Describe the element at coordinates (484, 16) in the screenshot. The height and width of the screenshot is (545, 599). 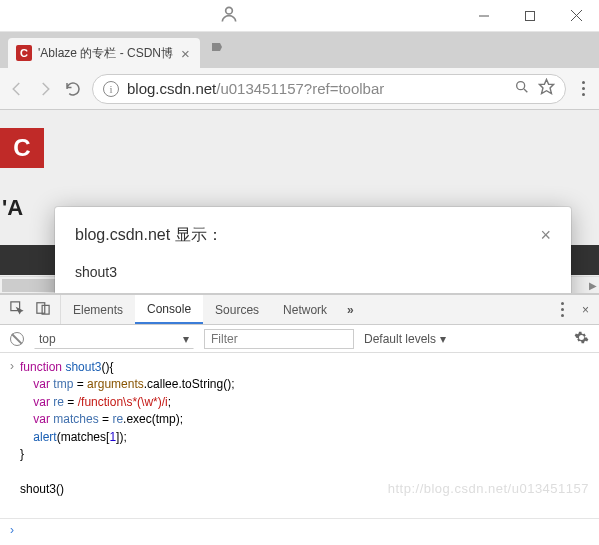
I see `minimize-button` at that location.